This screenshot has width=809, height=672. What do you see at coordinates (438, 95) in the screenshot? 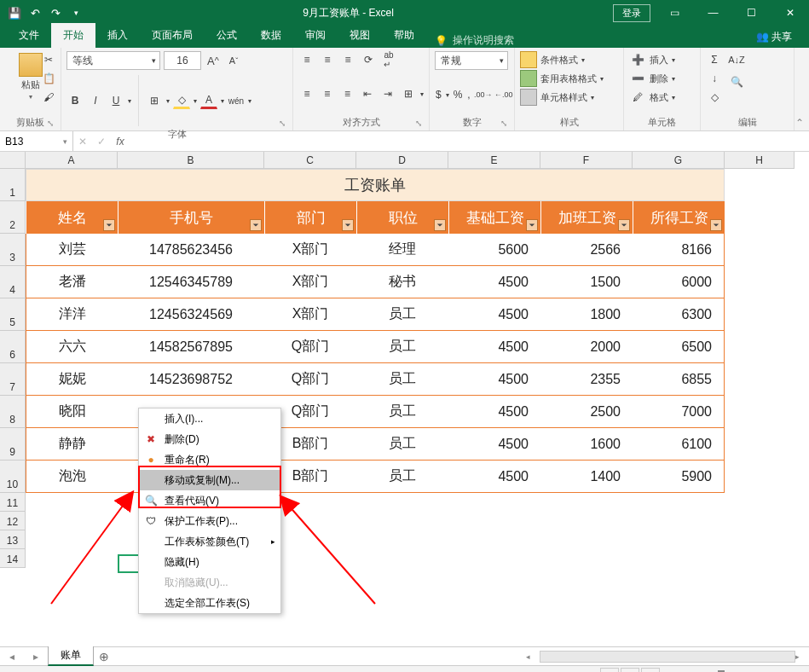
I see `currency-icon: $` at bounding box center [438, 95].